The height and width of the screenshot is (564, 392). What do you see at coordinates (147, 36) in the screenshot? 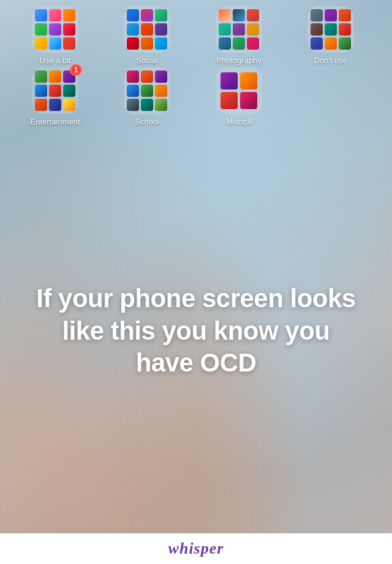
I see `folder-social: Social` at bounding box center [147, 36].